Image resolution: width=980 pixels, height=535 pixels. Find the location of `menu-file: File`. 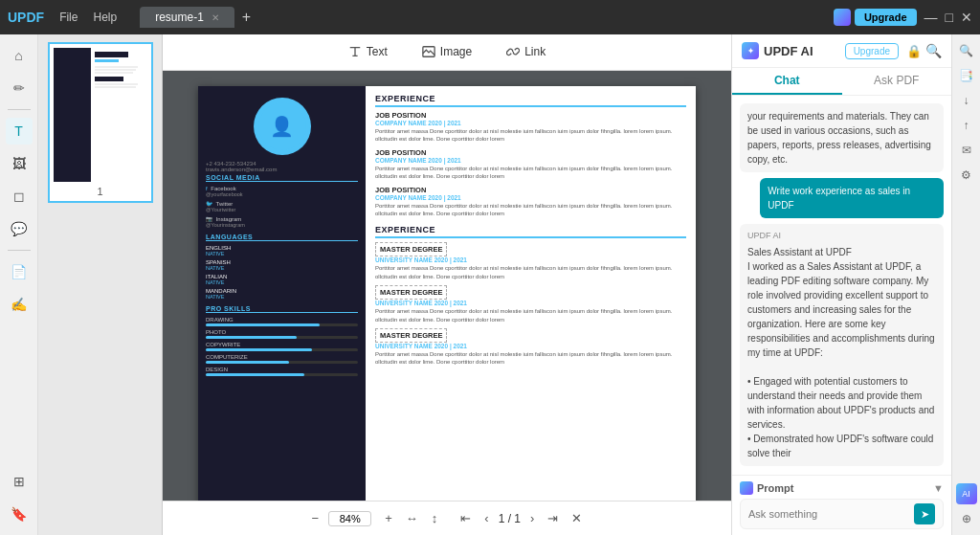

menu-file: File is located at coordinates (69, 17).